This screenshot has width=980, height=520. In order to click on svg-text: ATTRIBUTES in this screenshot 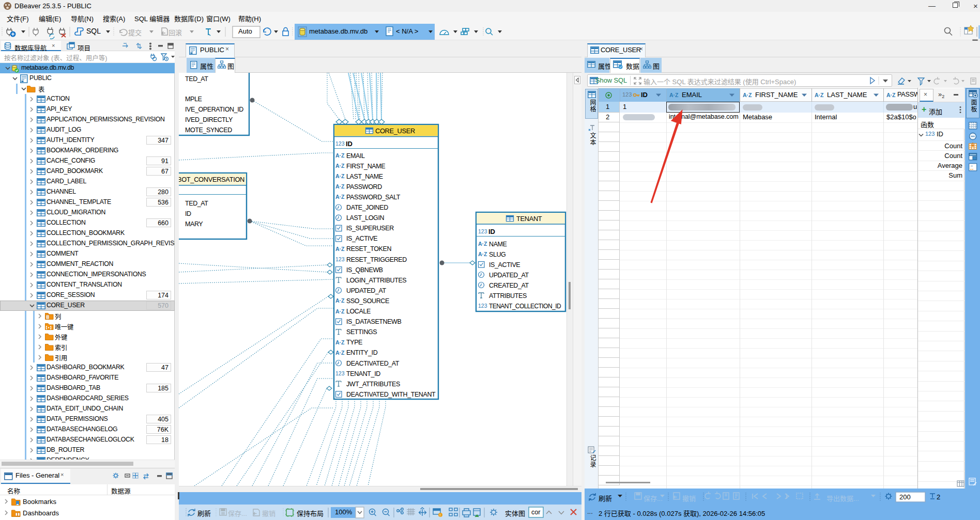, I will do `click(508, 296)`.